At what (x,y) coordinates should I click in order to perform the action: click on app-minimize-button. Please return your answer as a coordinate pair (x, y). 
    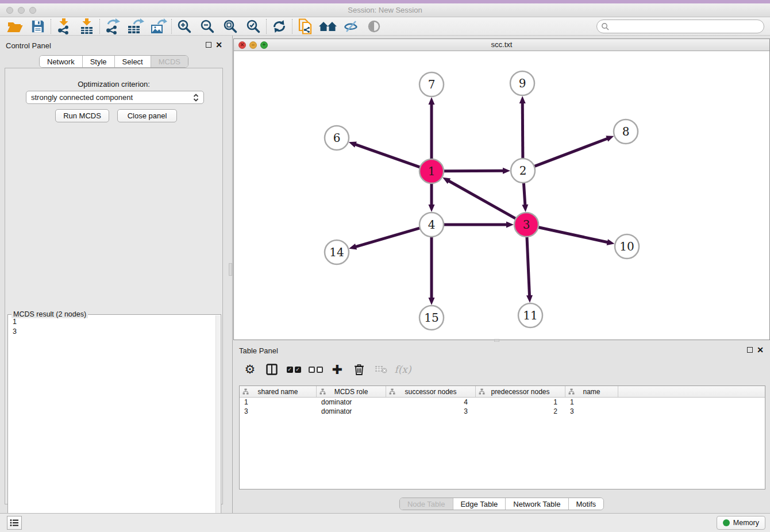
    Looking at the image, I should click on (21, 10).